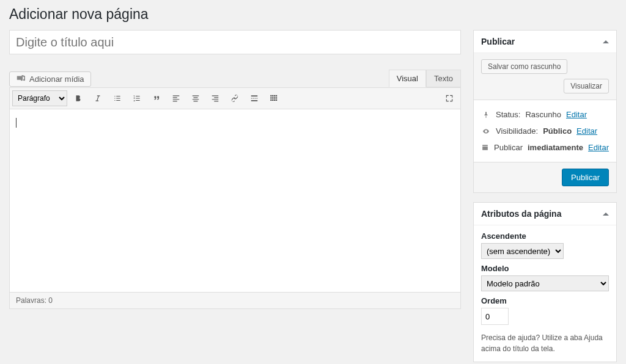  What do you see at coordinates (254, 98) in the screenshot?
I see `readmore-button` at bounding box center [254, 98].